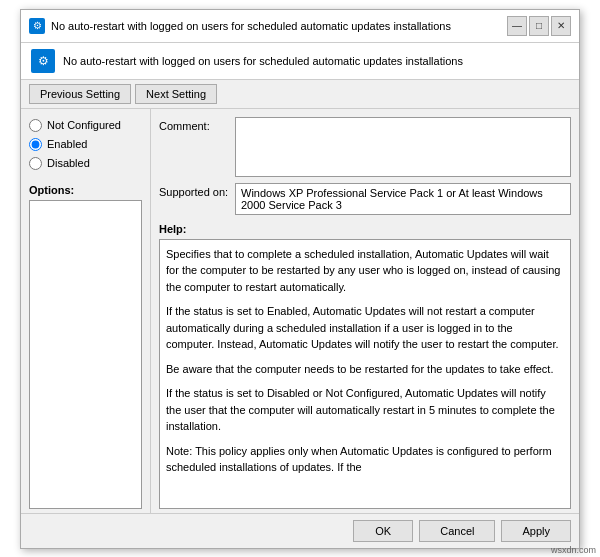  Describe the element at coordinates (194, 124) in the screenshot. I see `comment-label: Comment:` at that location.